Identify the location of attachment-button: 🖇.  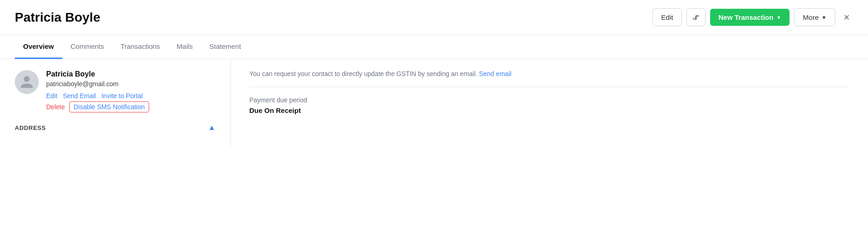
(696, 18).